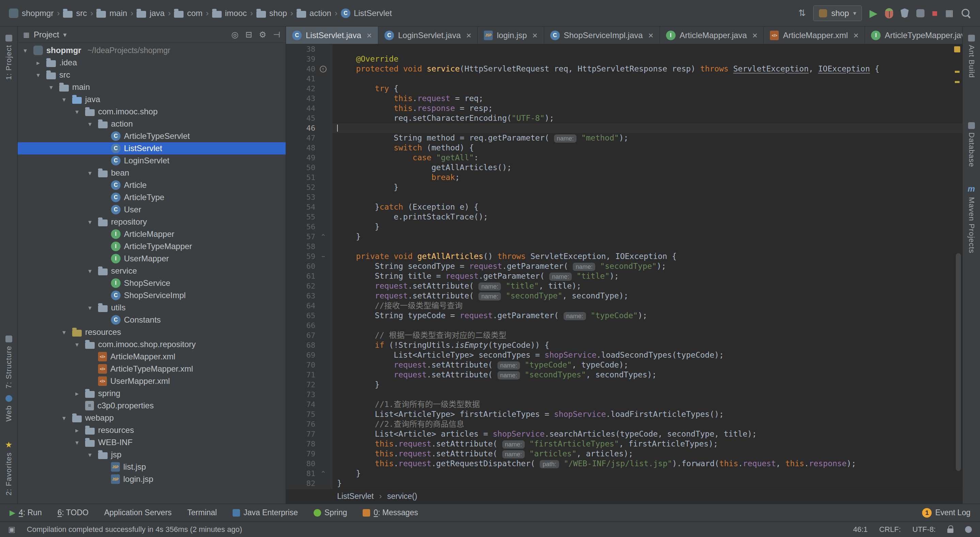 The image size is (980, 537). What do you see at coordinates (301, 335) in the screenshot?
I see `line-number: 67` at bounding box center [301, 335].